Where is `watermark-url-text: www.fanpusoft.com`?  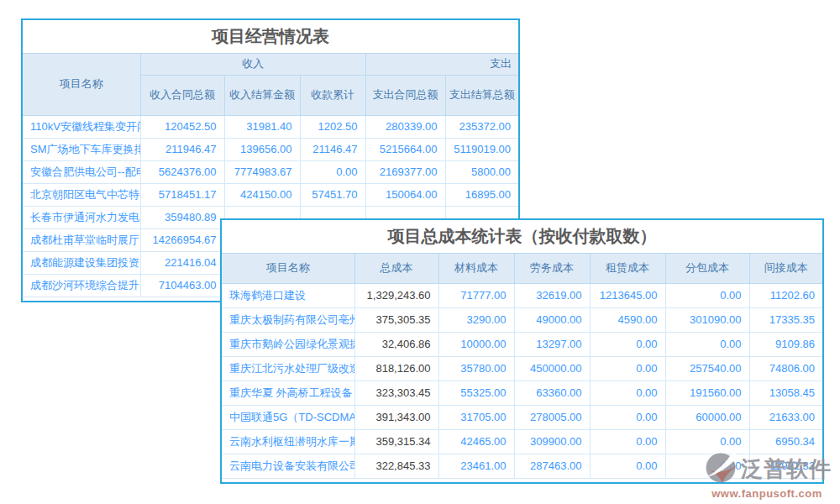
watermark-url-text: www.fanpusoft.com is located at coordinates (767, 494).